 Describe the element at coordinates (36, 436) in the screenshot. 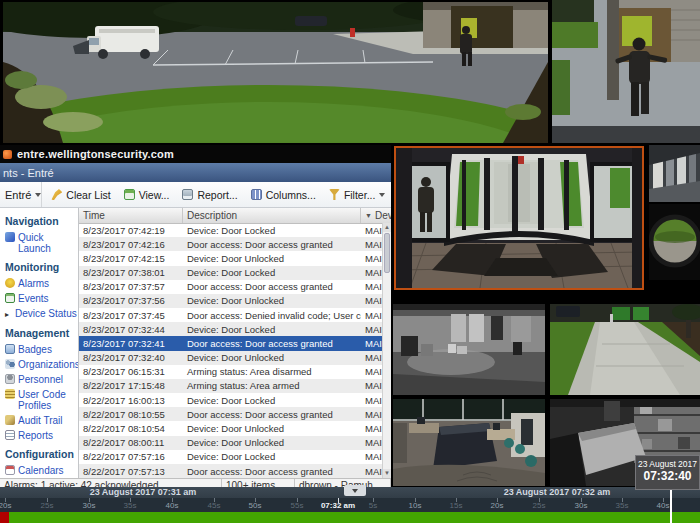

I see `sidebar-item-label: Reports` at that location.